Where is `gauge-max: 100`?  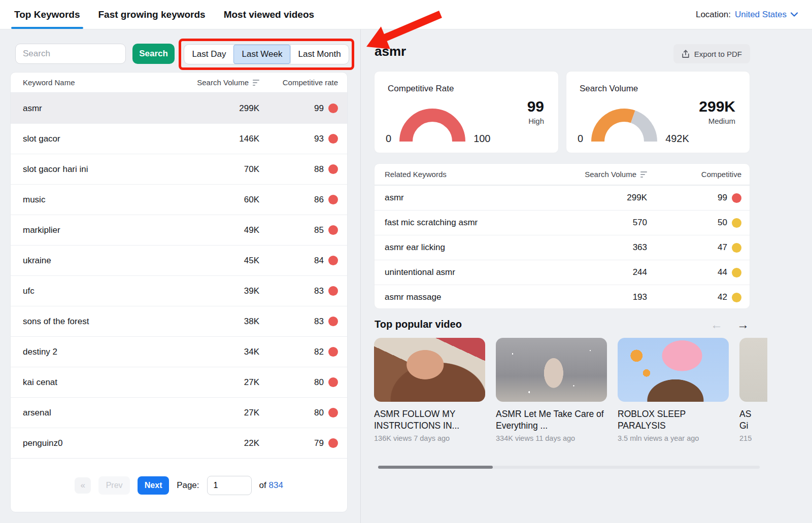
gauge-max: 100 is located at coordinates (482, 139).